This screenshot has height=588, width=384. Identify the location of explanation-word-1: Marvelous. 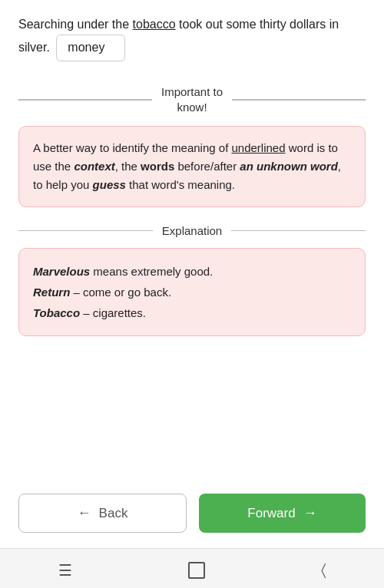
(61, 272).